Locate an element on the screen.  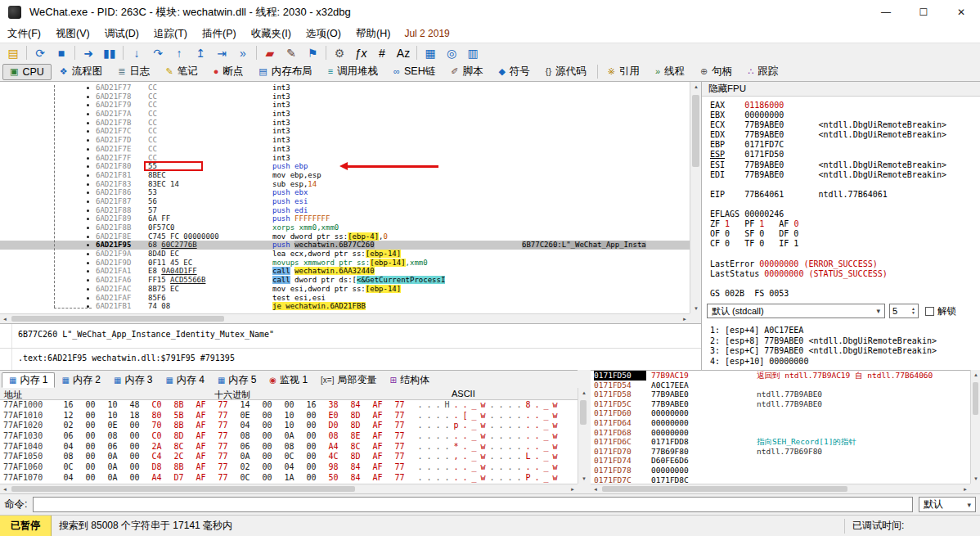
run-to-return-icon: ↥ is located at coordinates (200, 53).